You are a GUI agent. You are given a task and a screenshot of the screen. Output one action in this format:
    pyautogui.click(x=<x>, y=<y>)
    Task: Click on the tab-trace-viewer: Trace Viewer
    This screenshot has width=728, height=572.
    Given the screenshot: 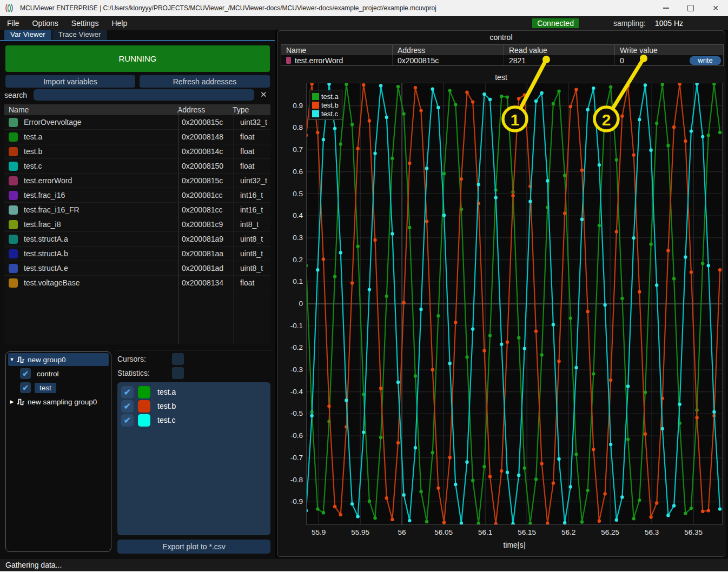 What is the action you would take?
    pyautogui.click(x=80, y=35)
    